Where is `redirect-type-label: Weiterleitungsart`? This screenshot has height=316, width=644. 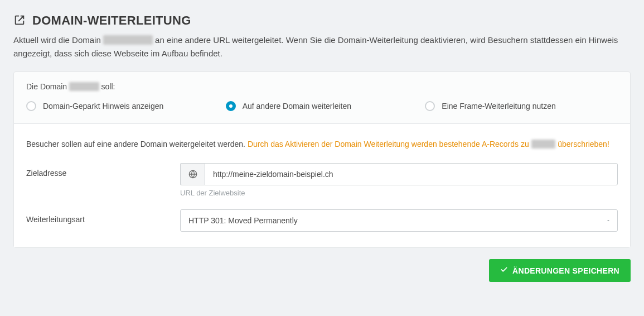 redirect-type-label: Weiterleitungsart is located at coordinates (103, 217).